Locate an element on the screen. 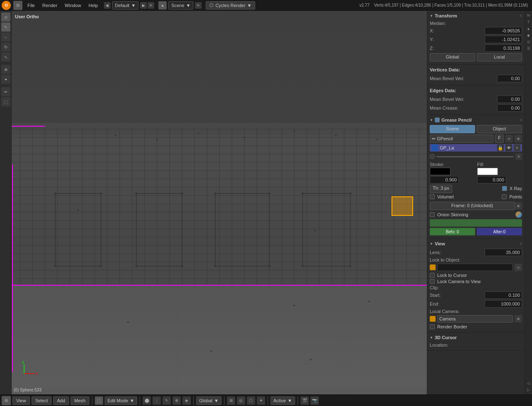 The height and width of the screenshot is (406, 532). gp-f-btn: F is located at coordinates (500, 139).